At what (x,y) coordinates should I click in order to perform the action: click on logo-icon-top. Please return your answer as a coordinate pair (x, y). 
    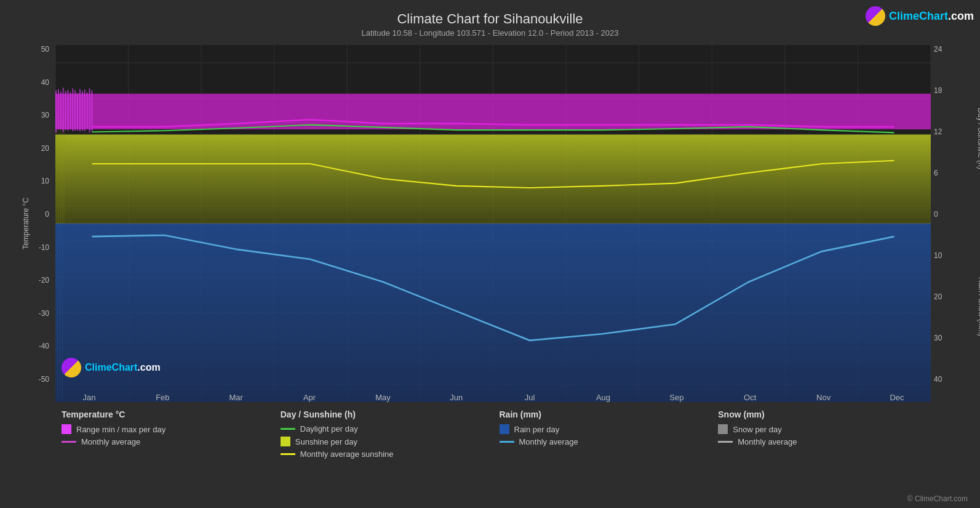
    Looking at the image, I should click on (875, 16).